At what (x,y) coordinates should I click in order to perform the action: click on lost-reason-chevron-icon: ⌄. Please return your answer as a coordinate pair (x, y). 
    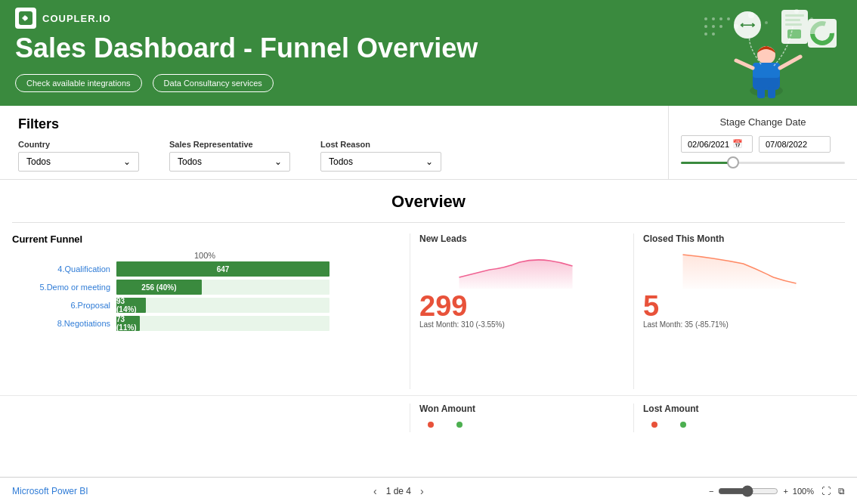
    Looking at the image, I should click on (429, 162).